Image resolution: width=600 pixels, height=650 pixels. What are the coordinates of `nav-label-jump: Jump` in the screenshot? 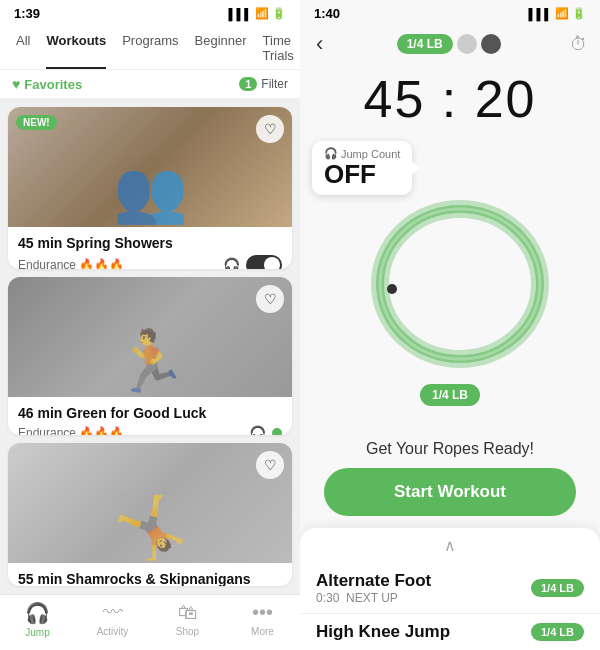 It's located at (37, 632).